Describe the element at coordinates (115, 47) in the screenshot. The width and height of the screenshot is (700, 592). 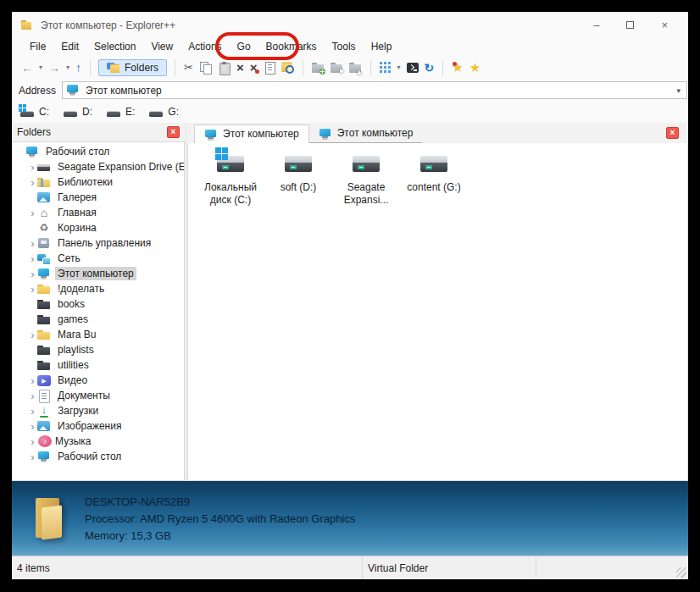
I see `menu-item-selection: Selection` at that location.